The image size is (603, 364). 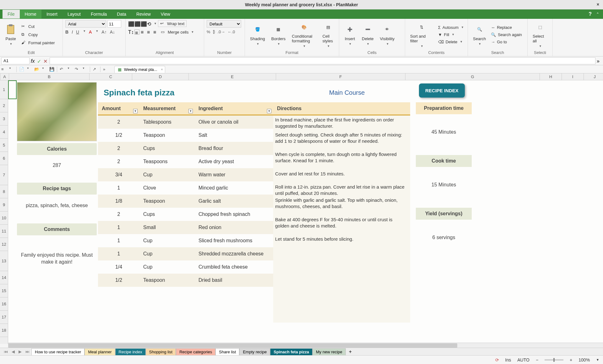 What do you see at coordinates (232, 77) in the screenshot?
I see `column-header: E` at bounding box center [232, 77].